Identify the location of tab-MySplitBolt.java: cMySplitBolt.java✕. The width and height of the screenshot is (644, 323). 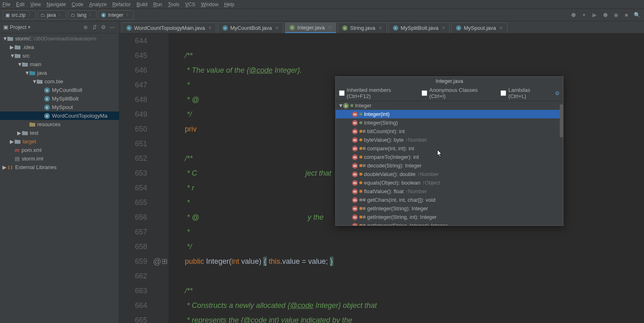
(419, 28).